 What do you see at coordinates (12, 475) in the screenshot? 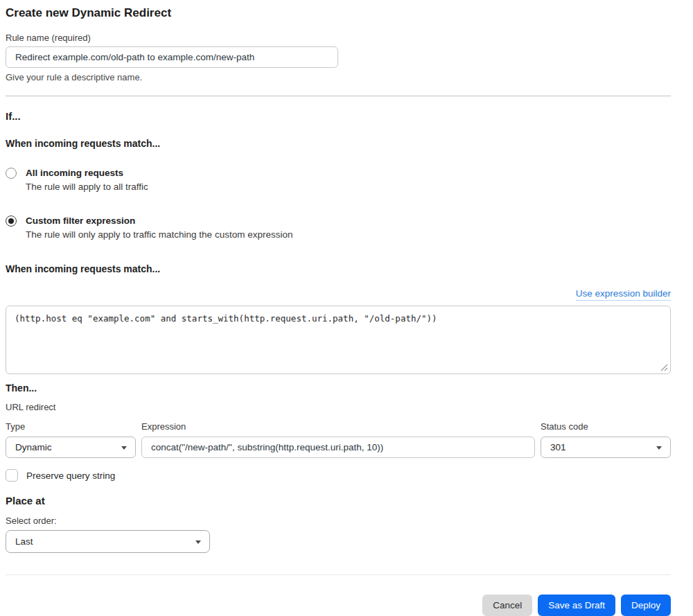
I see `preserve-query-checkbox` at bounding box center [12, 475].